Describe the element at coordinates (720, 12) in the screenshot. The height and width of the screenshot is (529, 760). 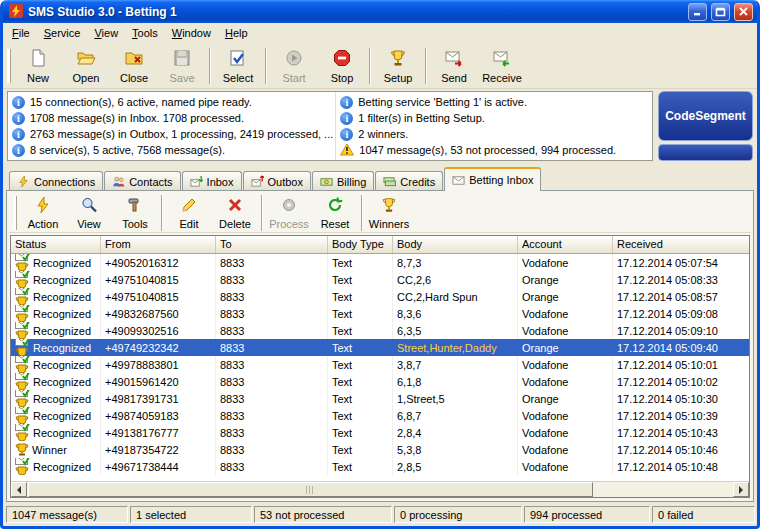
I see `maximize-button` at that location.